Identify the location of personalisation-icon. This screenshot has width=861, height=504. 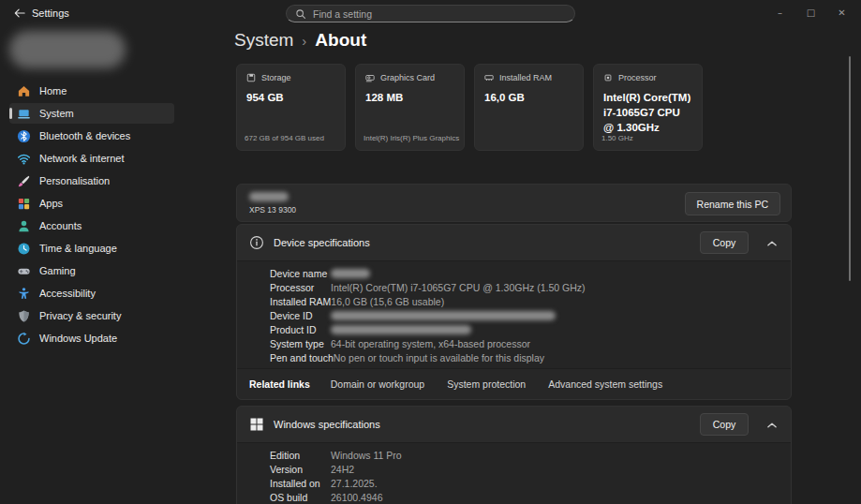
(24, 182).